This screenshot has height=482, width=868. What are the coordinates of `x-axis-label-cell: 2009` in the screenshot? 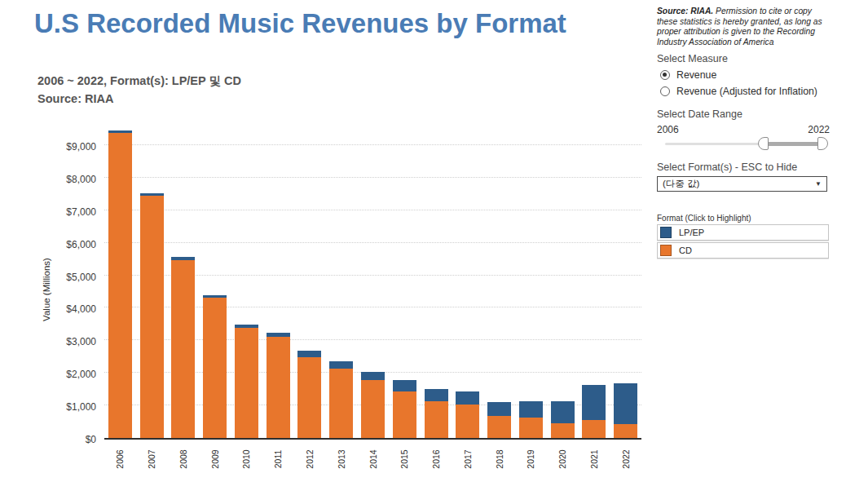 It's located at (215, 459).